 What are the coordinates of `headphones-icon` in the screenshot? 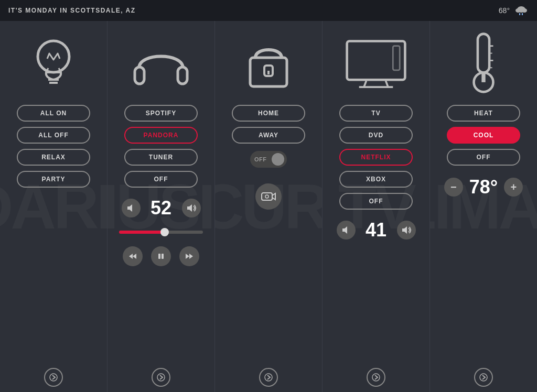 It's located at (161, 63).